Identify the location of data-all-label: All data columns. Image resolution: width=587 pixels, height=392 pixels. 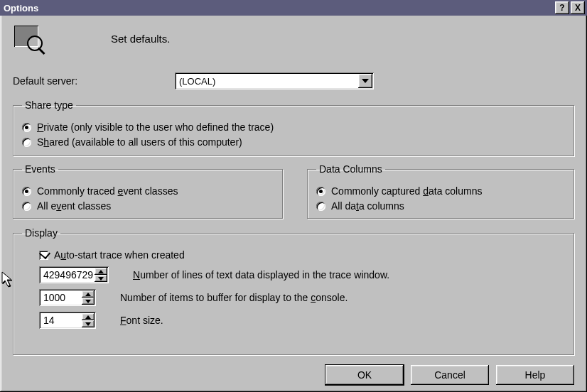
(368, 206).